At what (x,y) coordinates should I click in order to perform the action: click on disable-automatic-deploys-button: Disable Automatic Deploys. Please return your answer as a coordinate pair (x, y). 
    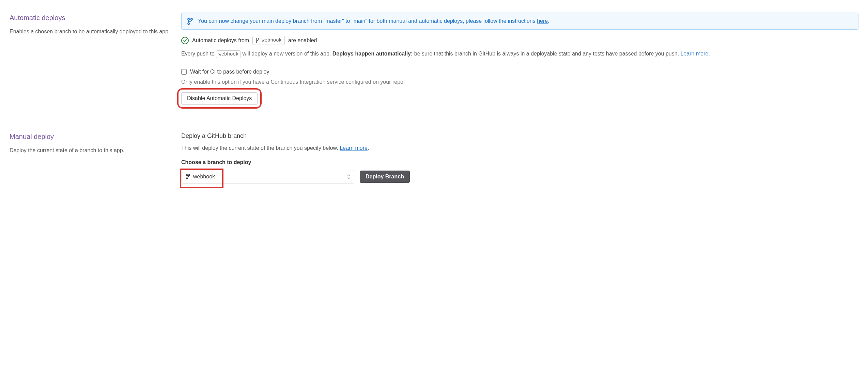
    Looking at the image, I should click on (219, 98).